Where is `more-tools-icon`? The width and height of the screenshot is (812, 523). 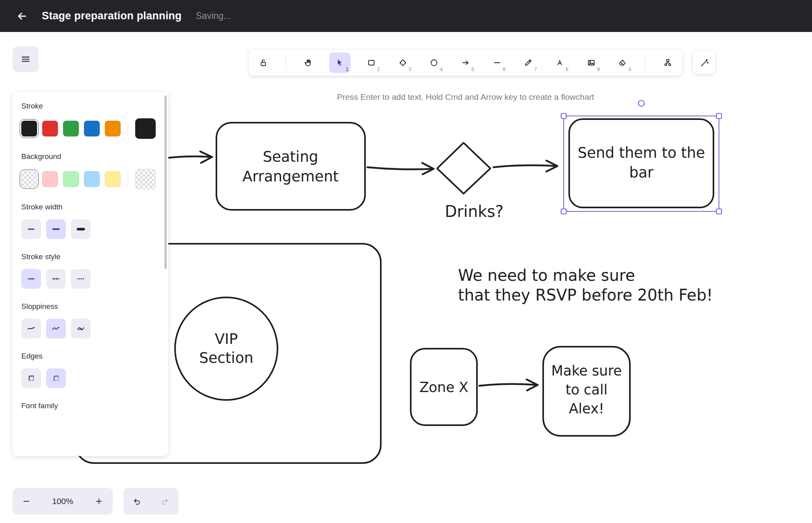 more-tools-icon is located at coordinates (668, 63).